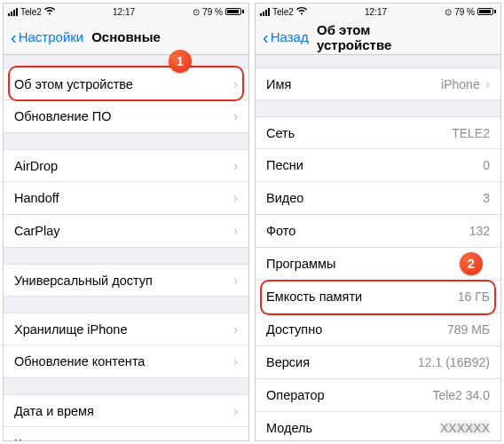  What do you see at coordinates (378, 165) in the screenshot?
I see `row-songs: Песни 0` at bounding box center [378, 165].